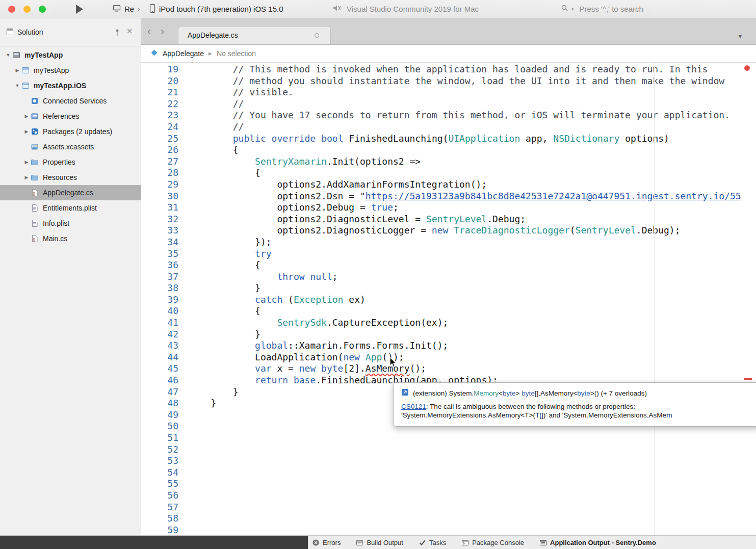 This screenshot has height=549, width=756. I want to click on pad-button-errors: Errors, so click(326, 542).